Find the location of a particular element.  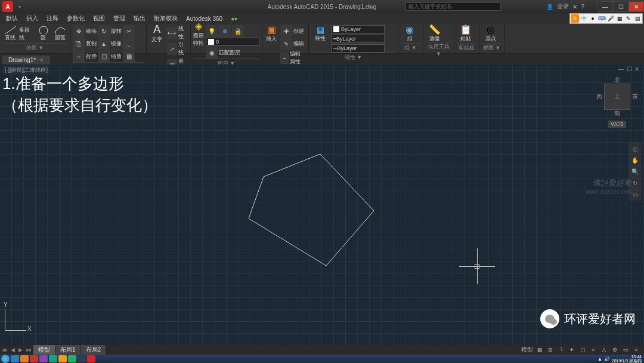

minimize-button: — is located at coordinates (605, 7).